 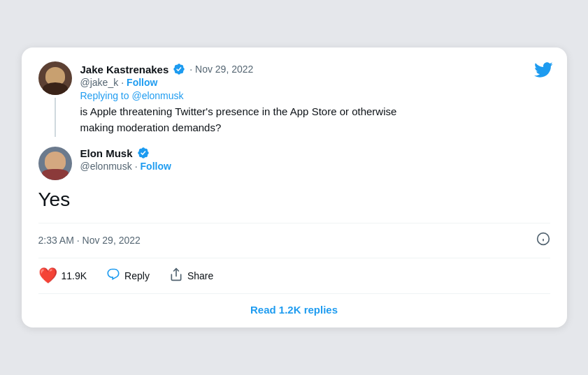 What do you see at coordinates (137, 276) in the screenshot?
I see `reply-label: Reply` at bounding box center [137, 276].